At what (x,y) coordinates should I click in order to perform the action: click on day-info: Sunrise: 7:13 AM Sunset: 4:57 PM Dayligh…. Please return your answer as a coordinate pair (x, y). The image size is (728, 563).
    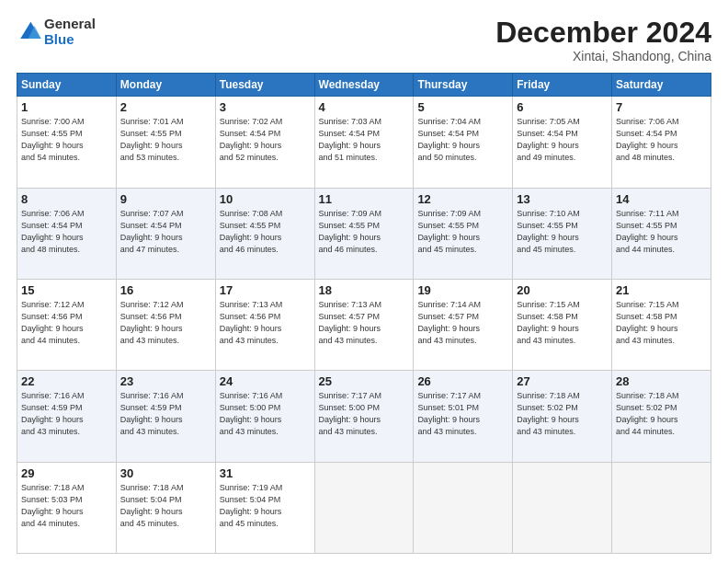
    Looking at the image, I should click on (364, 323).